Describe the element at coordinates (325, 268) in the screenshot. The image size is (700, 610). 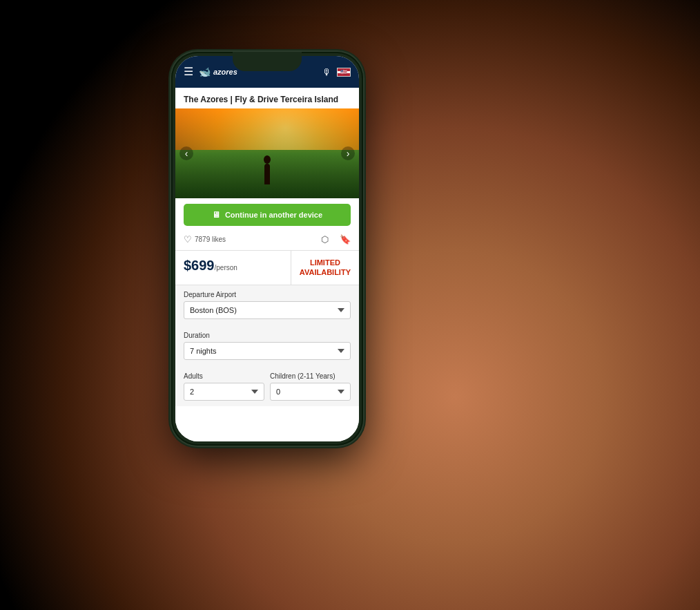
I see `availability-text: LIMITED AVAILABILITY` at that location.